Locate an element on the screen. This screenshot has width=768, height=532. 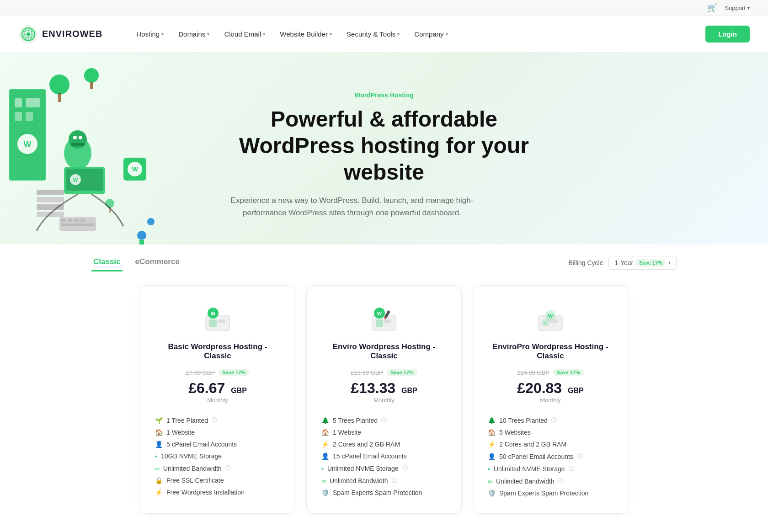
nav-website-builder: Website Builder ▾ is located at coordinates (306, 34).